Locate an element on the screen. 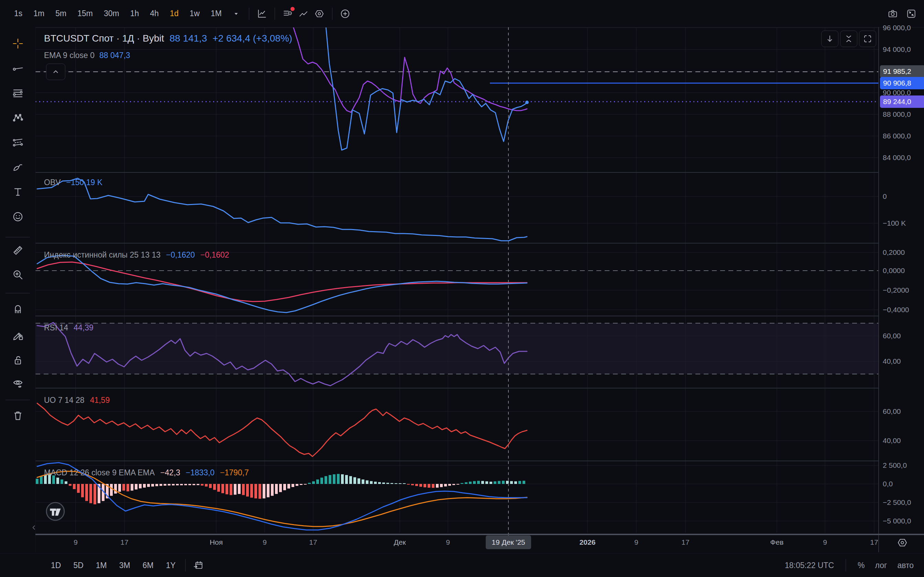 Image resolution: width=924 pixels, height=577 pixels. range-5D: 5D is located at coordinates (78, 566).